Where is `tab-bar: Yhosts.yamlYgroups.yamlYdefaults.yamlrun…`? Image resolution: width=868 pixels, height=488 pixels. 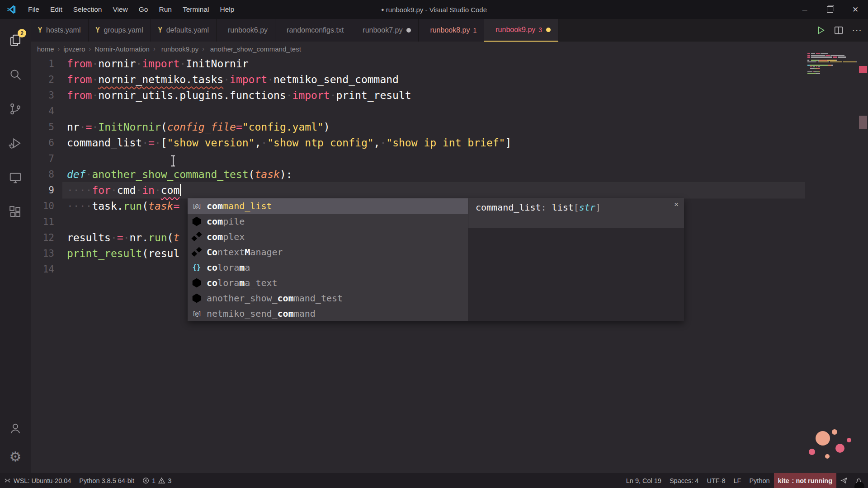
tab-bar: Yhosts.yamlYgroups.yamlYdefaults.yamlrun… is located at coordinates (449, 30).